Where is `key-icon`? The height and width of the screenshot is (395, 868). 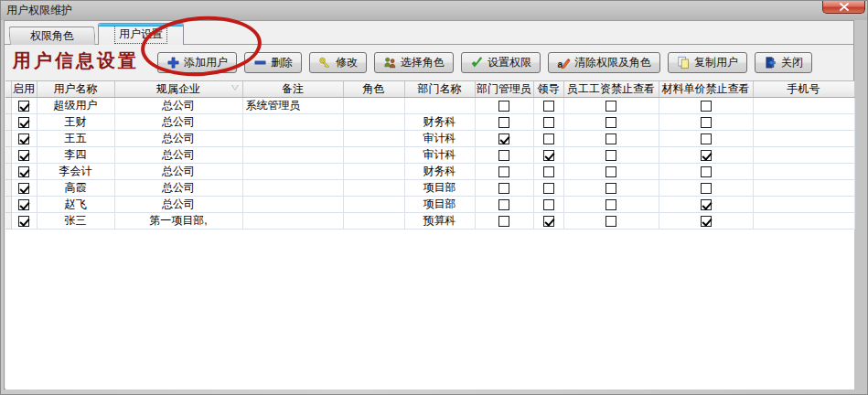
key-icon is located at coordinates (326, 62).